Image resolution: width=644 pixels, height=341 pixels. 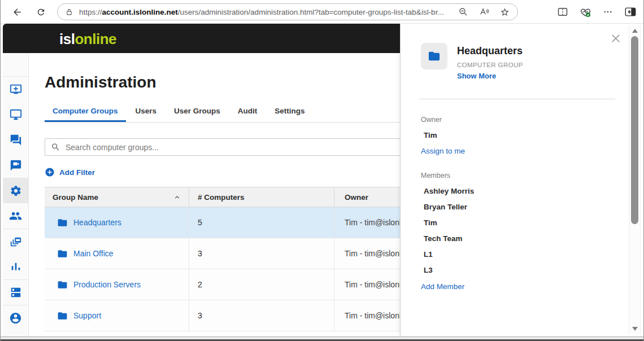 I want to click on split-screen-icon, so click(x=563, y=12).